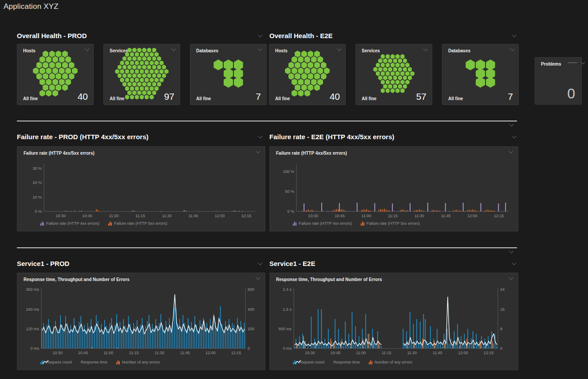 This screenshot has width=588, height=379. What do you see at coordinates (572, 63) in the screenshot?
I see `filter-dash` at bounding box center [572, 63].